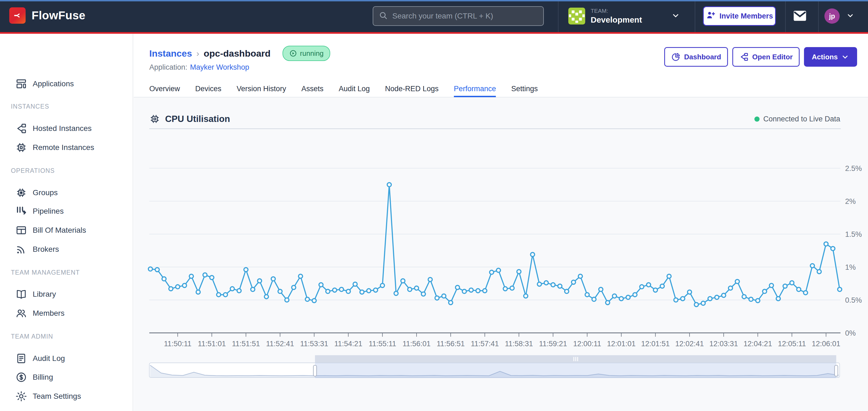  What do you see at coordinates (45, 193) in the screenshot?
I see `sidebar-item-label: Groups` at bounding box center [45, 193].